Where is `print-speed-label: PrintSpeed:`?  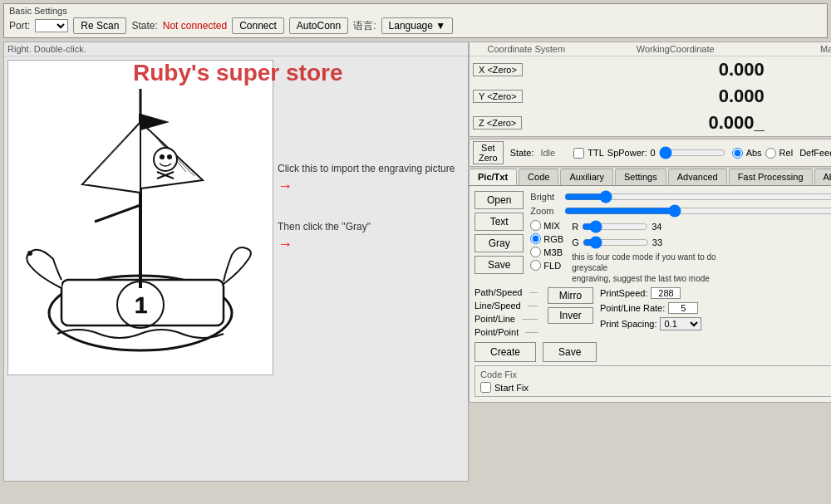 print-speed-label: PrintSpeed: is located at coordinates (623, 293).